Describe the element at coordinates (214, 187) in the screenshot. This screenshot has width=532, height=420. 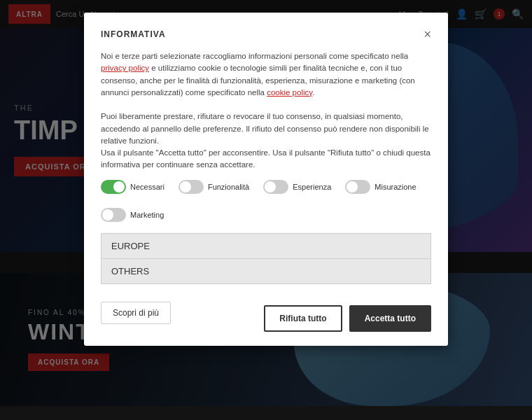
I see `toggle-funzionalita: Funzionalità` at that location.